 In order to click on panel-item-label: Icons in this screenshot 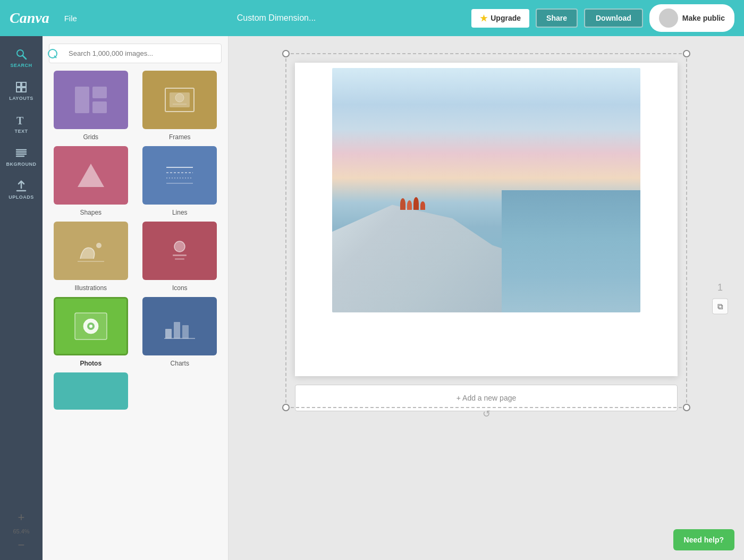, I will do `click(180, 288)`.